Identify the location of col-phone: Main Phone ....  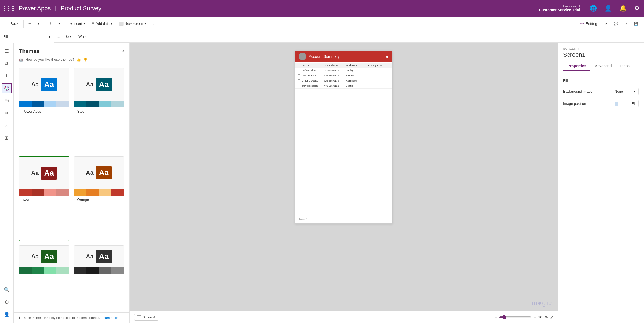
(336, 65).